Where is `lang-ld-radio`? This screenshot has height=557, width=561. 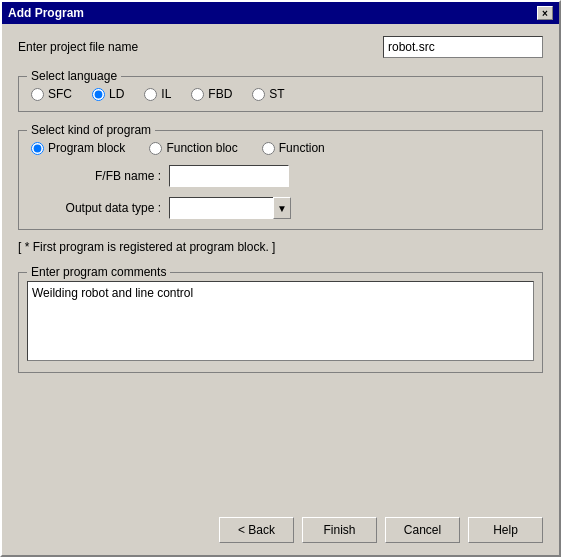 lang-ld-radio is located at coordinates (98, 94).